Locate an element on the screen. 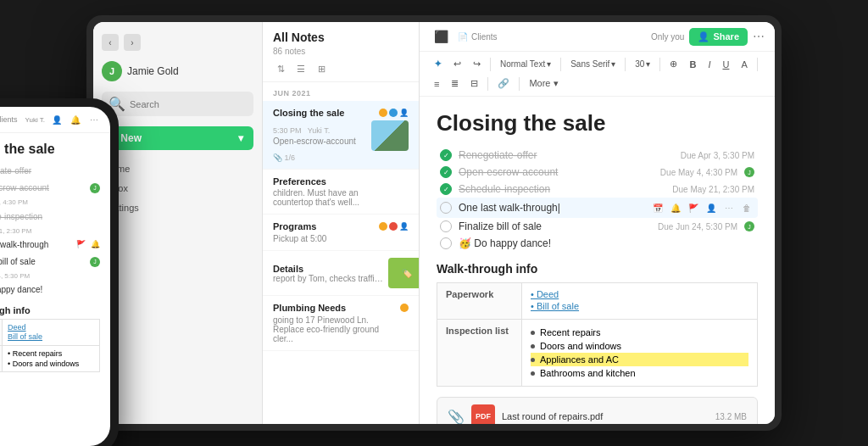 Image resolution: width=868 pixels, height=446 pixels. more-icon-btn: ⋯ is located at coordinates (729, 208).